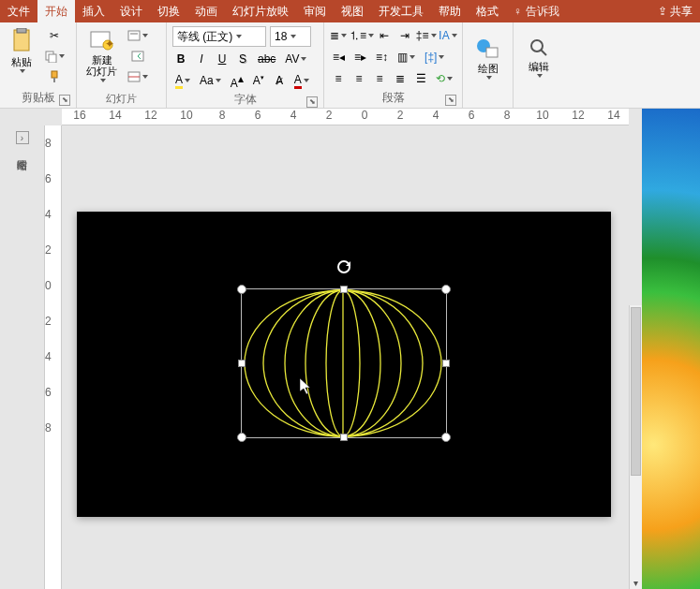 Image resolution: width=700 pixels, height=589 pixels. Describe the element at coordinates (635, 448) in the screenshot. I see `vertical-scrollbar: ▴ ▾` at that location.